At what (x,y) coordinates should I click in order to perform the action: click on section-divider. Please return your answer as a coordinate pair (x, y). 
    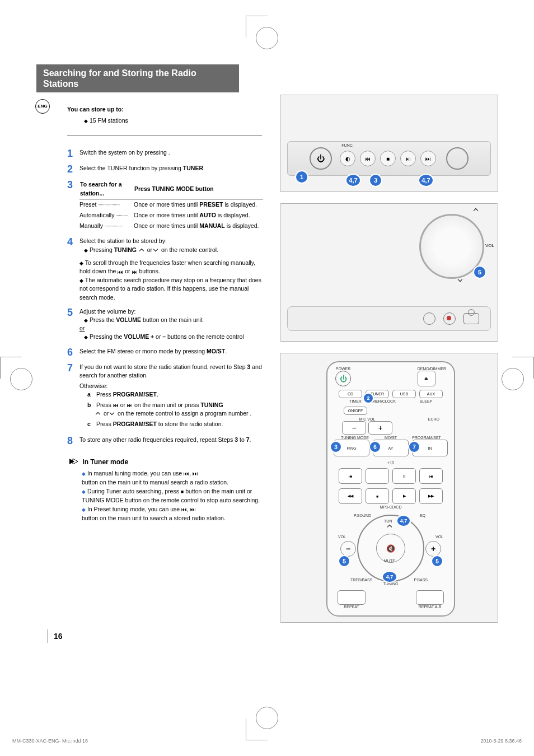
    Looking at the image, I should click on (165, 136).